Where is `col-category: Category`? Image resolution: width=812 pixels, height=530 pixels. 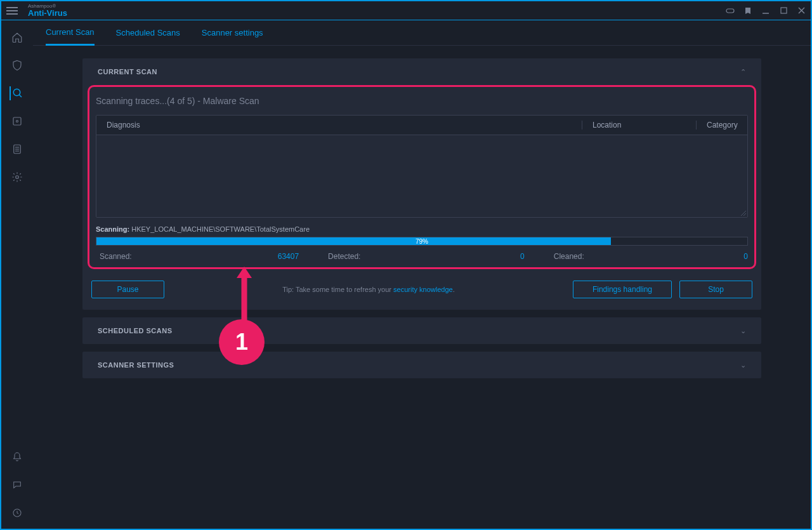
col-category: Category is located at coordinates (722, 125).